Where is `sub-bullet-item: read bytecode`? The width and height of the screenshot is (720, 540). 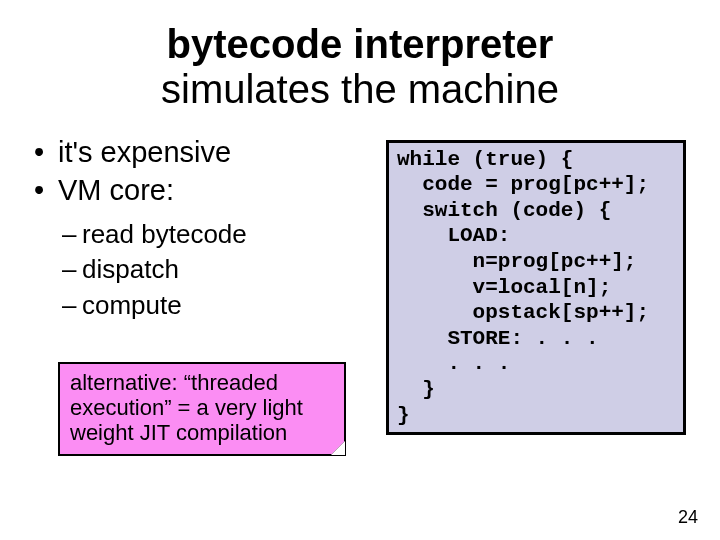 sub-bullet-item: read bytecode is located at coordinates (215, 234).